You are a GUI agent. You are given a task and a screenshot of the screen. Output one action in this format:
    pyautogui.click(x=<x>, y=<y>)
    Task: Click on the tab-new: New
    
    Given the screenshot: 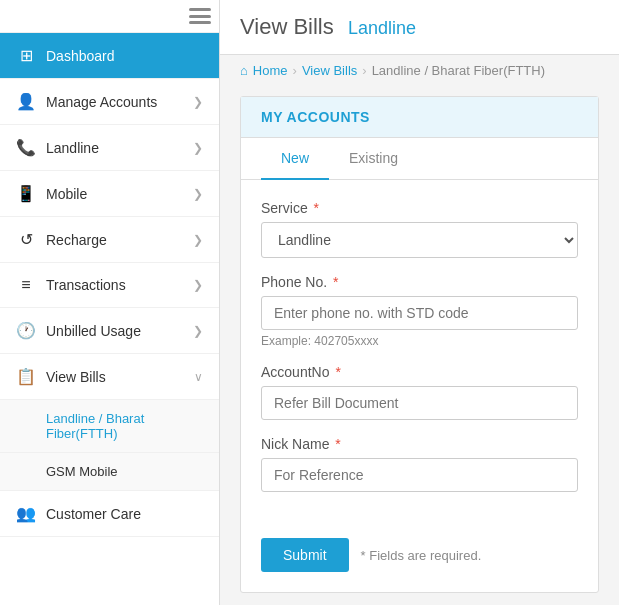 What is the action you would take?
    pyautogui.click(x=295, y=159)
    